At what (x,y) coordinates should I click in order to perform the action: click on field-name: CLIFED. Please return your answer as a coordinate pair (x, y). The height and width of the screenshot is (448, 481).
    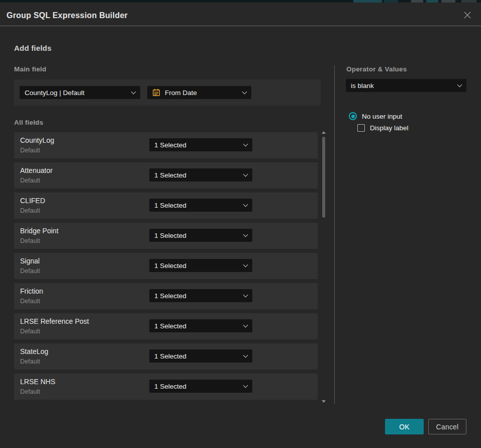
    Looking at the image, I should click on (33, 201).